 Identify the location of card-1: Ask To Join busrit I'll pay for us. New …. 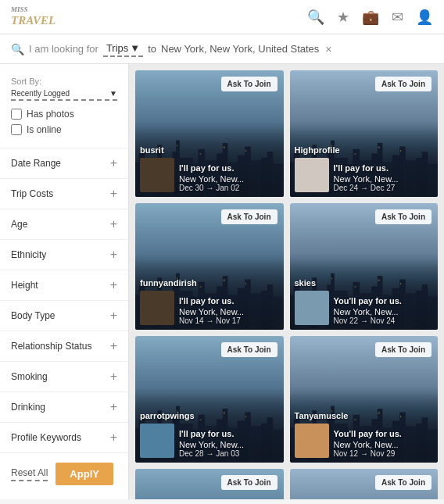
(209, 134).